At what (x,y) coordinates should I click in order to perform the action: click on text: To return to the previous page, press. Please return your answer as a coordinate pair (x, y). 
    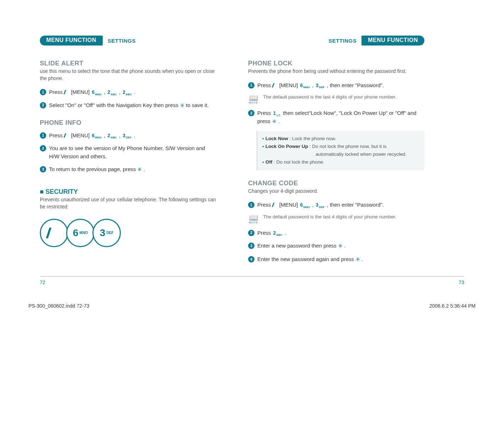
    Looking at the image, I should click on (93, 169).